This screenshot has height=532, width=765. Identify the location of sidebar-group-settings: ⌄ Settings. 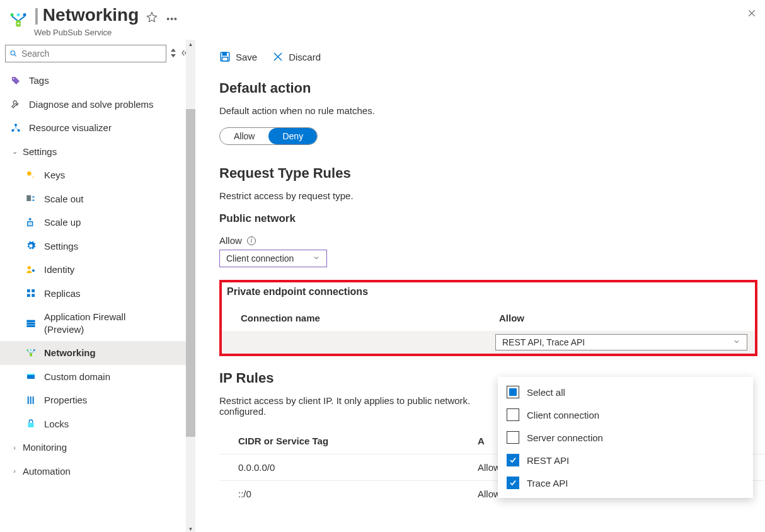
(98, 152).